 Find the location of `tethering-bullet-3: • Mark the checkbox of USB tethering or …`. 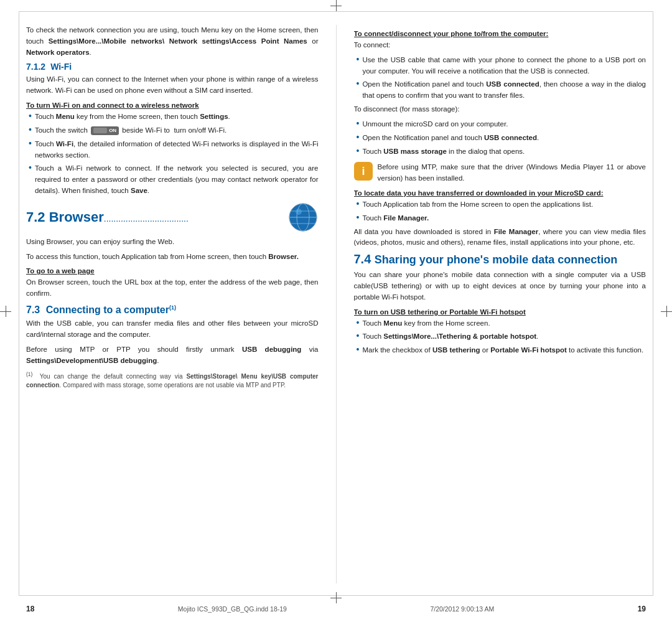

tethering-bullet-3: • Mark the checkbox of USB tethering or … is located at coordinates (500, 351).